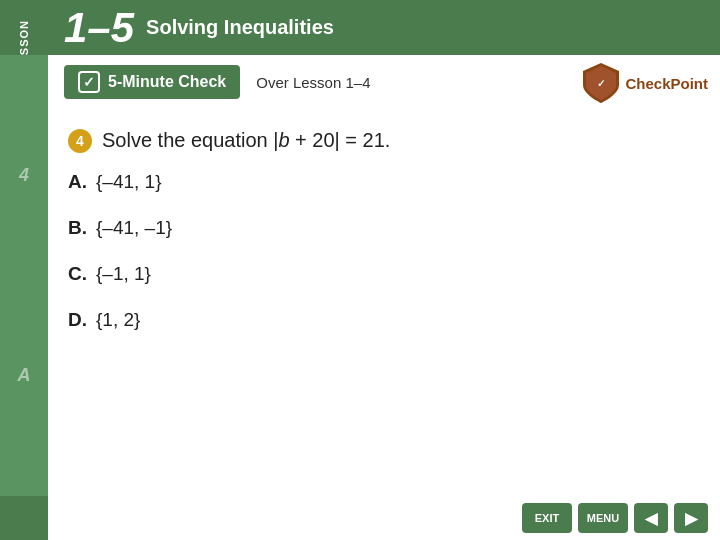  Describe the element at coordinates (384, 320) in the screenshot. I see `answer-item-d: D. {1, 2}` at that location.